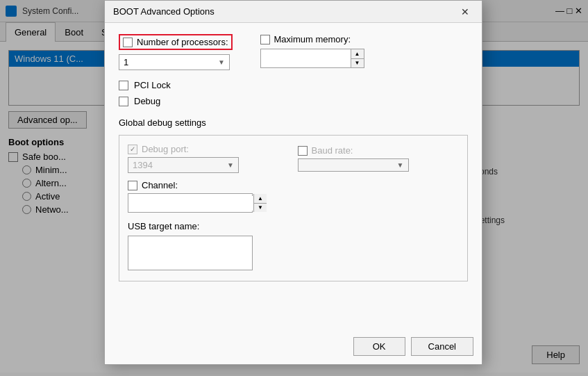 This screenshot has width=588, height=376. Describe the element at coordinates (303, 151) in the screenshot. I see `baud-rate-checkbox` at that location.